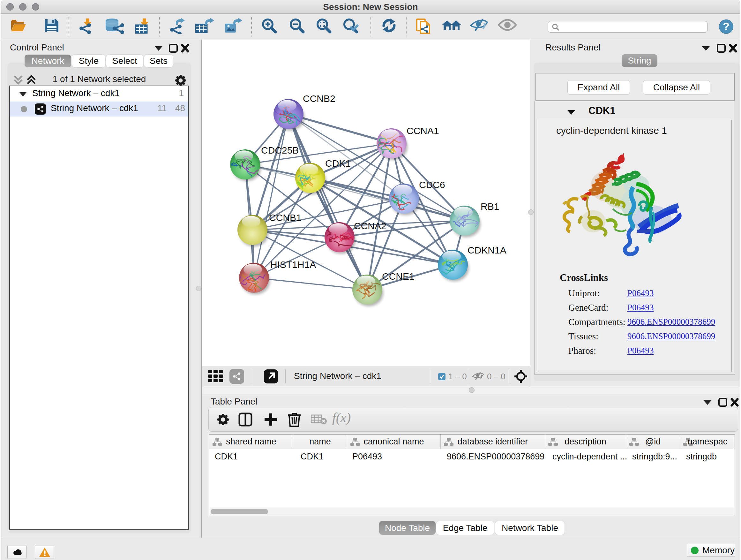 This screenshot has height=560, width=741. Describe the element at coordinates (398, 276) in the screenshot. I see `svg-text: CCNE1` at that location.